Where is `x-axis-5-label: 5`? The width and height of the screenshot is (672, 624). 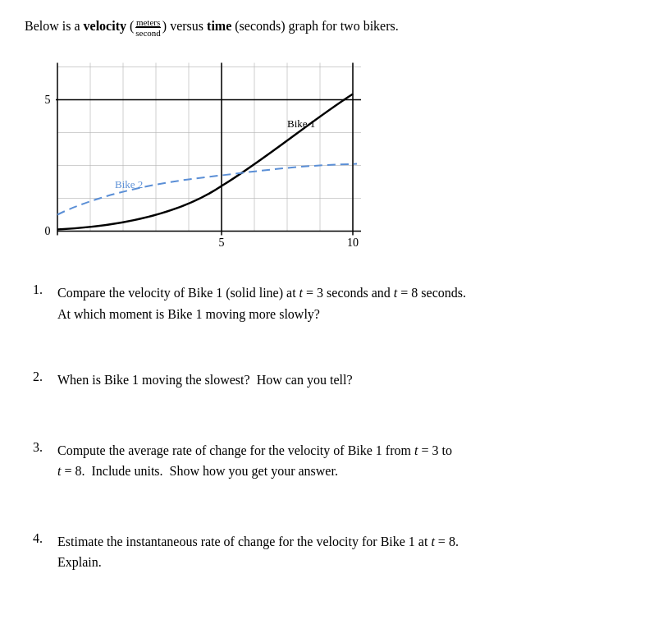
x-axis-5-label: 5 is located at coordinates (222, 241).